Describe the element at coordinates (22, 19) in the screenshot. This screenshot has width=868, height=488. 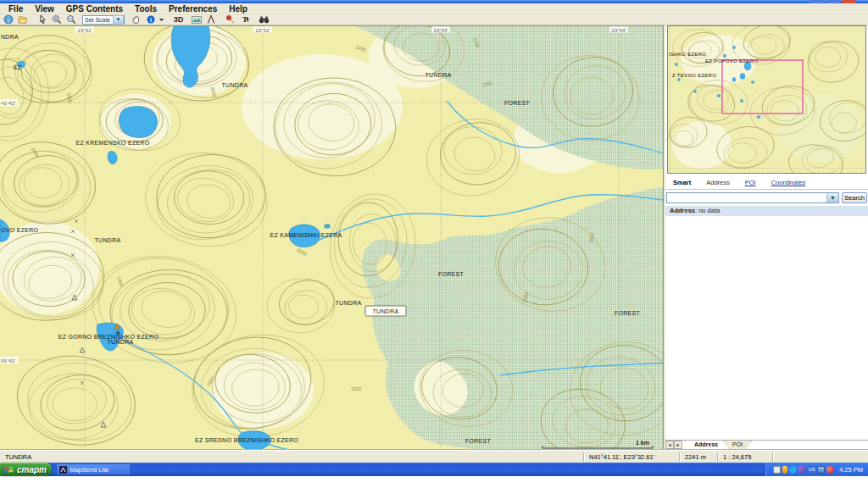
I see `open-folder-icon` at that location.